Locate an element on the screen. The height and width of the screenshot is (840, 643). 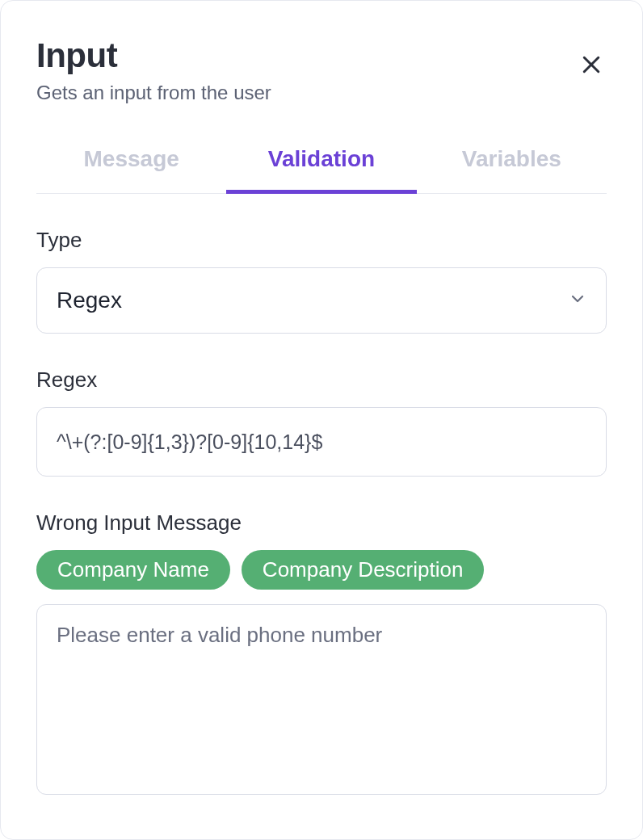
panel-title: Input is located at coordinates (153, 56).